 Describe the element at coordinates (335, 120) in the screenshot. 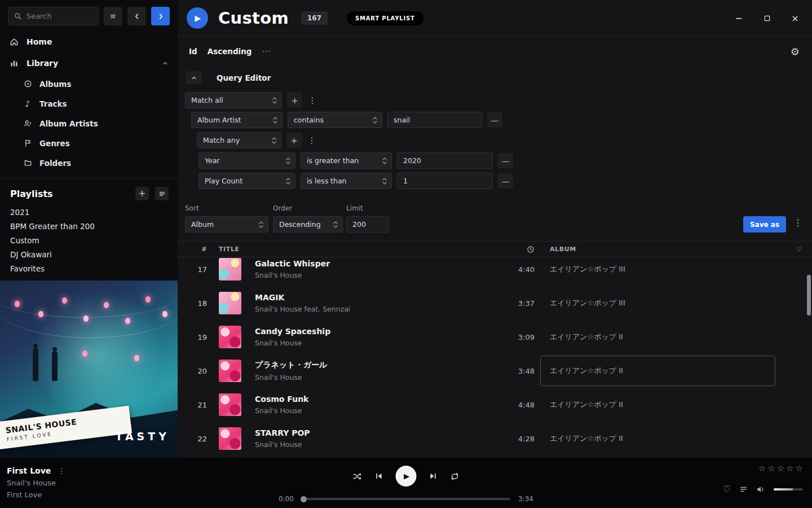

I see `rule-operator-select: contains` at that location.